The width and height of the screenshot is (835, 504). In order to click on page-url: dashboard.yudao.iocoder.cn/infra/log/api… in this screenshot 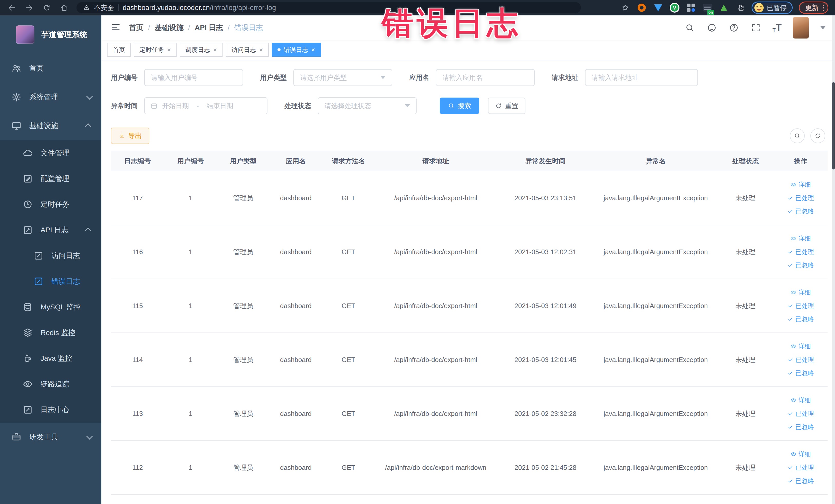, I will do `click(199, 8)`.